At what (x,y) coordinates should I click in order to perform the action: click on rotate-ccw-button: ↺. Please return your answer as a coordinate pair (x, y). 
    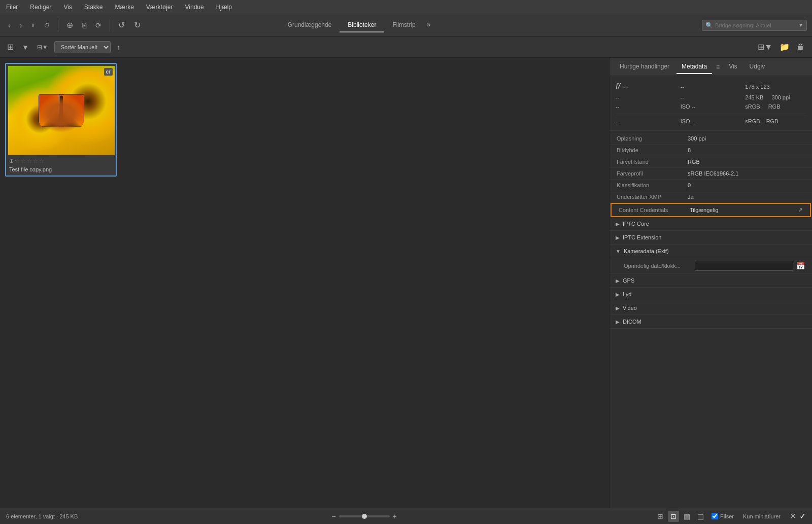
    Looking at the image, I should click on (122, 25).